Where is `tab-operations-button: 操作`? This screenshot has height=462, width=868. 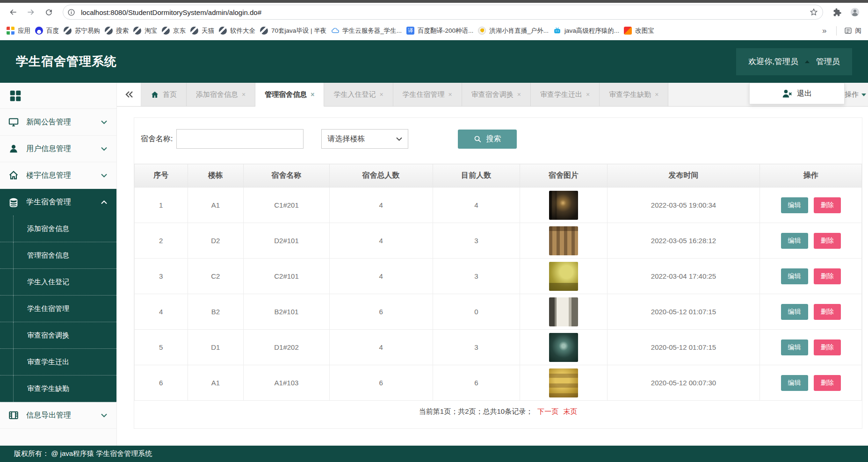 tab-operations-button: 操作 is located at coordinates (855, 94).